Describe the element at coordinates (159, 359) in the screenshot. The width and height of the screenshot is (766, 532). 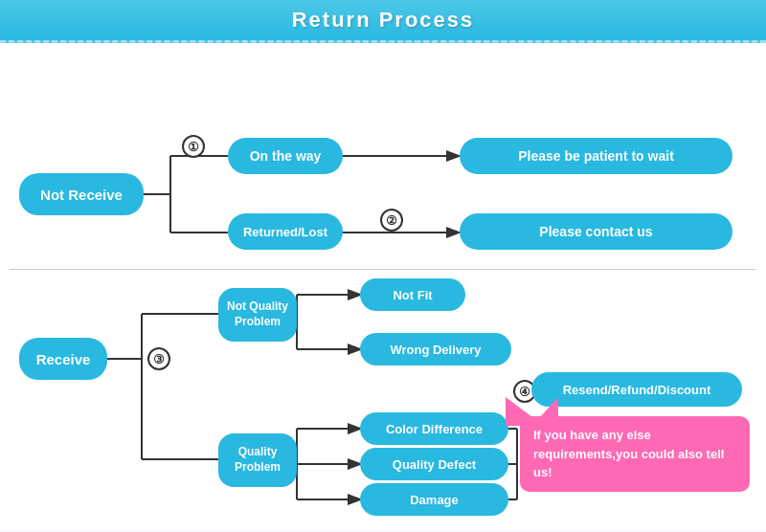
I see `circle-3: ③` at that location.